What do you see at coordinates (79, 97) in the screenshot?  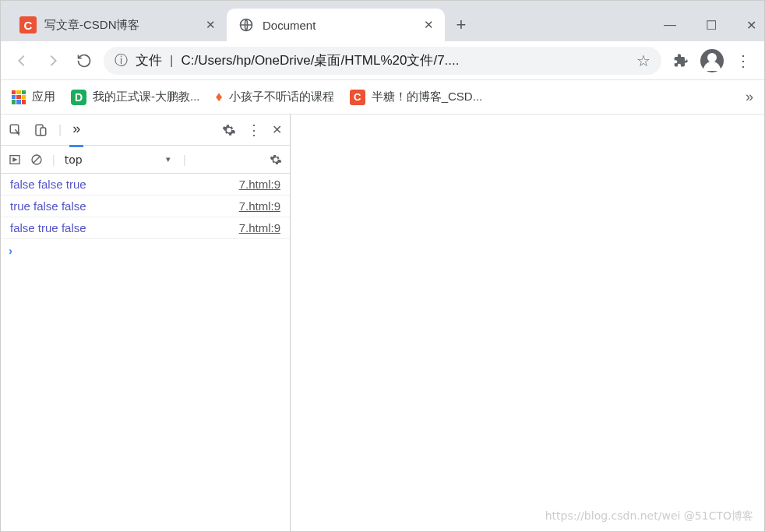 I see `d-icon: D` at bounding box center [79, 97].